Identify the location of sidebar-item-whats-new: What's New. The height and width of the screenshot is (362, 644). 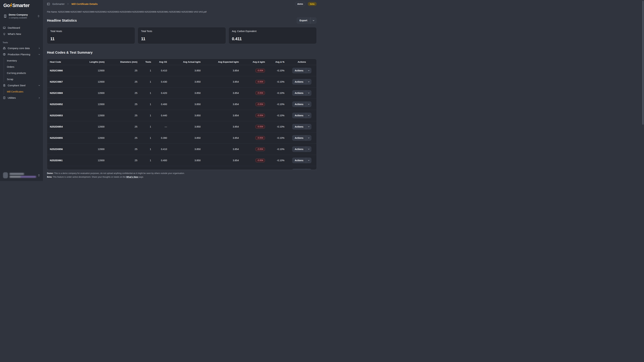
(22, 34).